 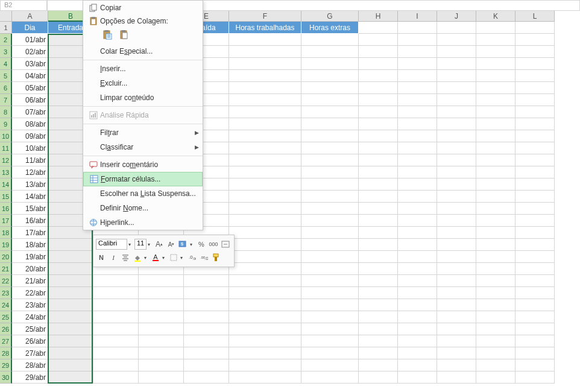 I want to click on col-header-L: L, so click(x=535, y=16).